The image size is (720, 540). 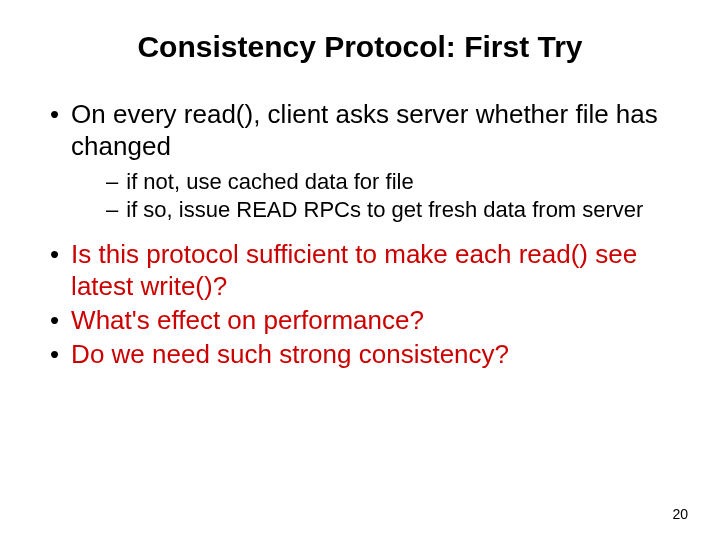 What do you see at coordinates (398, 210) in the screenshot?
I see `sub-bullet-item: – if so, issue READ RPCs to get fresh da…` at bounding box center [398, 210].